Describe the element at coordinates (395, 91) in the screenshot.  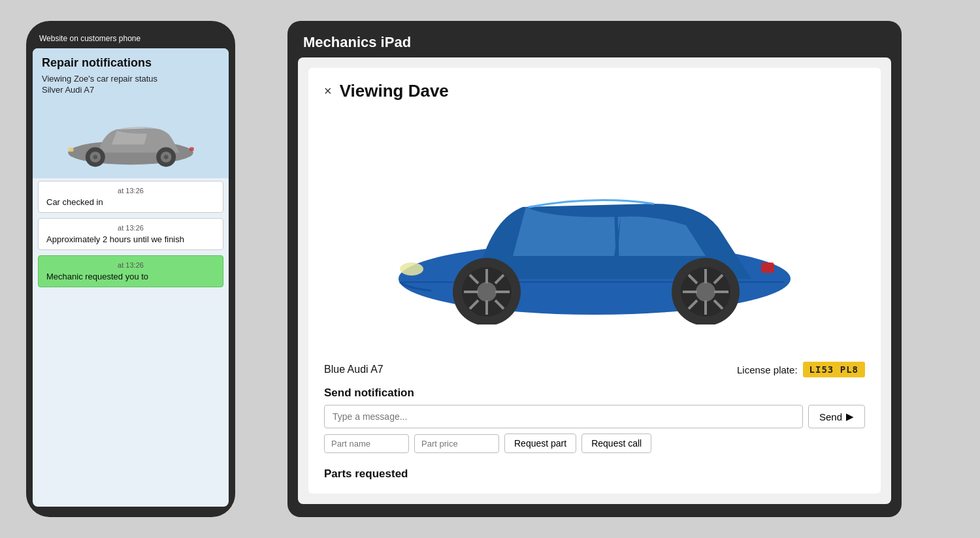
I see `ipad-viewing-title: Viewing Dave` at that location.